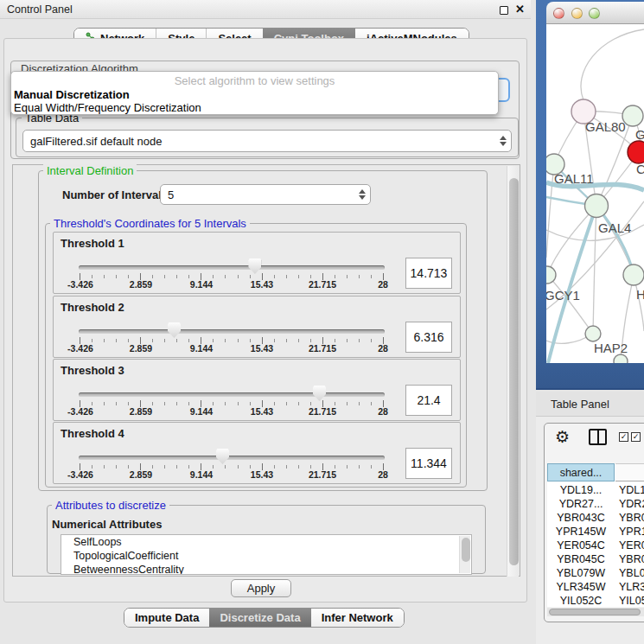 The width and height of the screenshot is (644, 644). Describe the element at coordinates (111, 505) in the screenshot. I see `attributes-group-title: Attributes to discretize` at that location.